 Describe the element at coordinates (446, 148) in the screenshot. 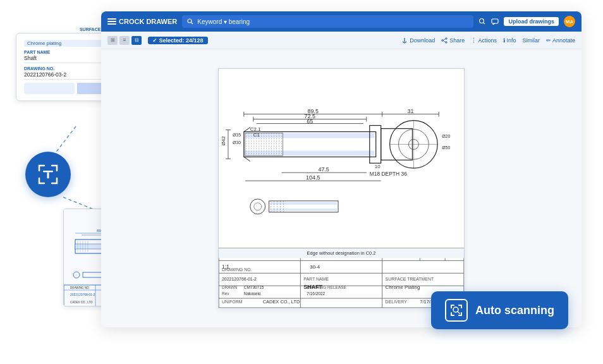

I see `svg-text: Ø50` at that location.